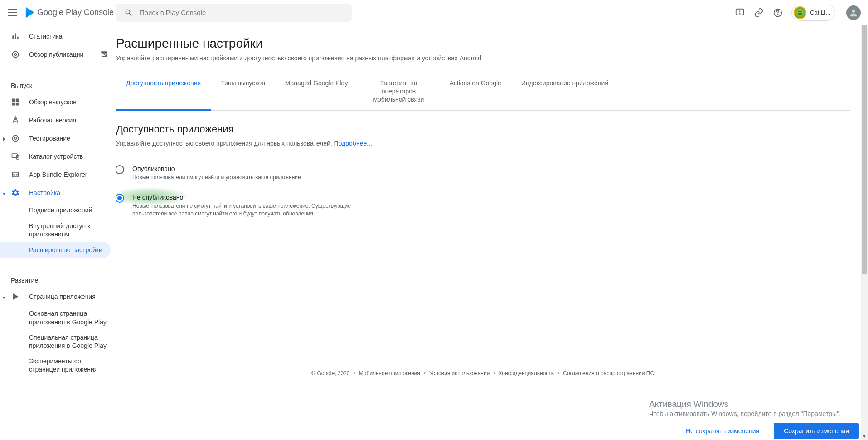 This screenshot has width=868, height=440. I want to click on footer-link-4: Соглашение о распространении ПО, so click(608, 373).